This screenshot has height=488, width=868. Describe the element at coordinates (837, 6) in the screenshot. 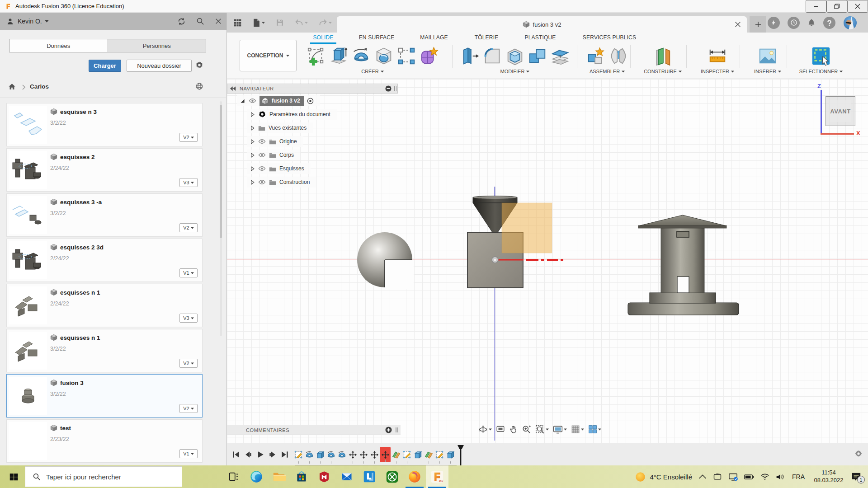

I see `restore-button` at that location.